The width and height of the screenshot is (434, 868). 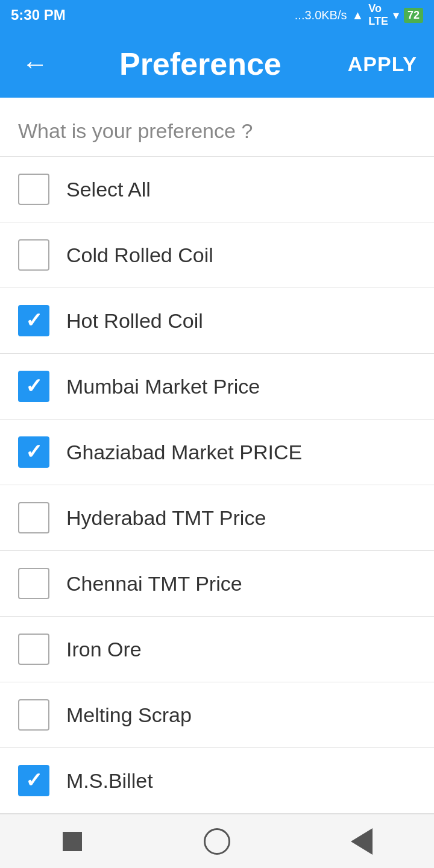 I want to click on checkbox-chennai-tmt-price, so click(x=34, y=583).